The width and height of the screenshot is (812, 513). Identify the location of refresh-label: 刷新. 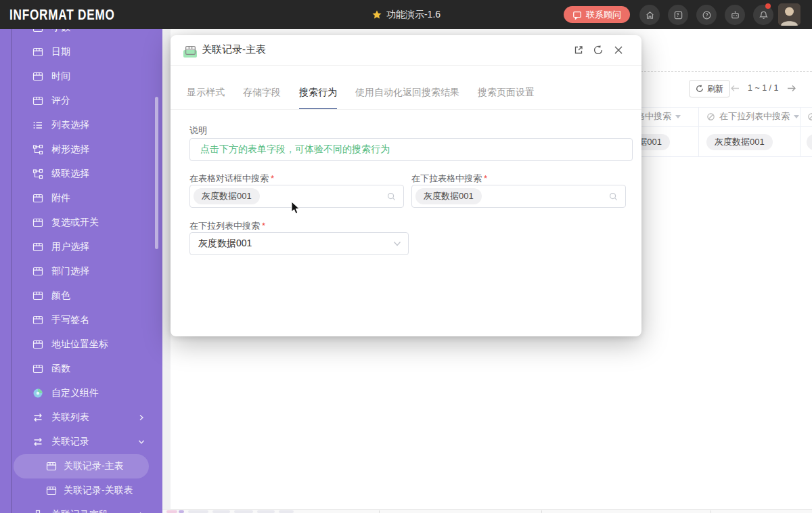
(715, 89).